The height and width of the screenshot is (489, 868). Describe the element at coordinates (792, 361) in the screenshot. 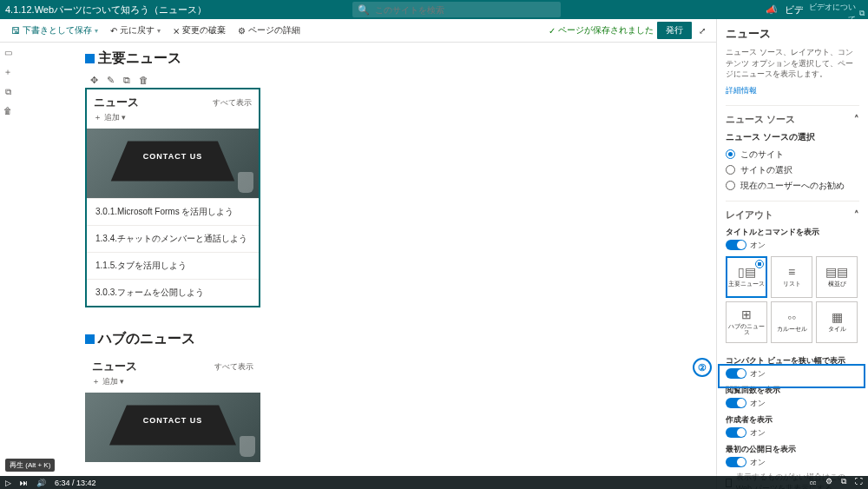

I see `toggle-compact-label: コンパクト ビューを狭い幅で表示` at that location.